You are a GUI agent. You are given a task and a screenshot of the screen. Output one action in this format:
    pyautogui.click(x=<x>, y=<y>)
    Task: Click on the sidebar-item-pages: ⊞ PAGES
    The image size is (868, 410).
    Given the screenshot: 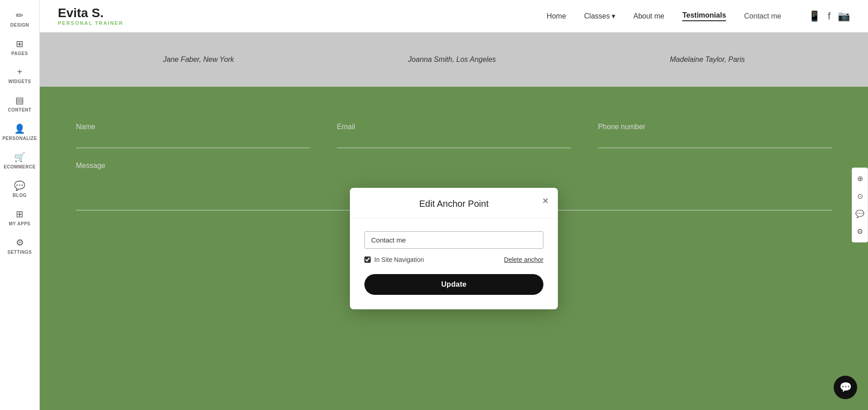 What is the action you would take?
    pyautogui.click(x=20, y=47)
    